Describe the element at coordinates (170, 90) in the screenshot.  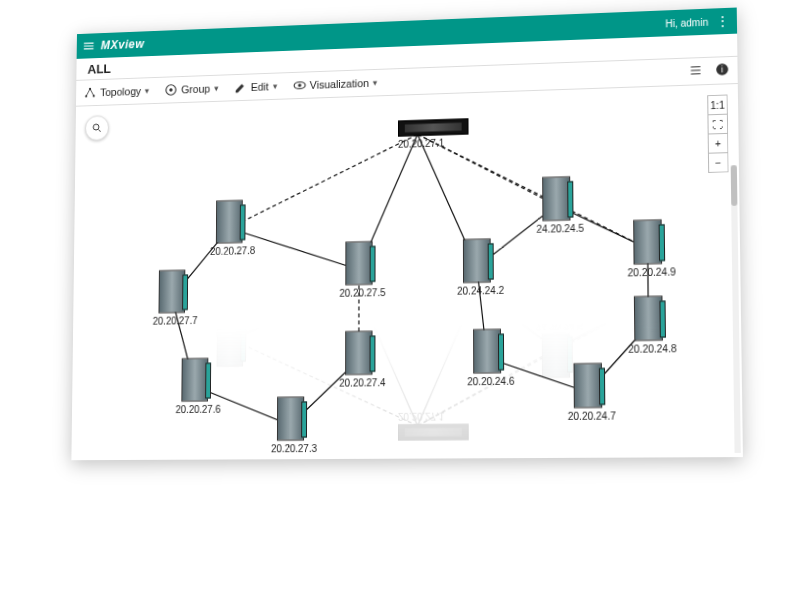
I see `group-icon` at that location.